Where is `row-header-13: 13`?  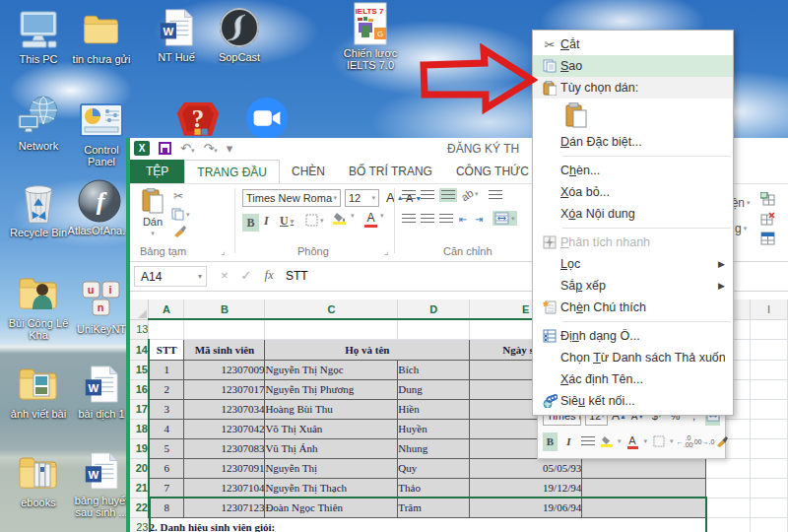 row-header-13: 13 is located at coordinates (140, 329).